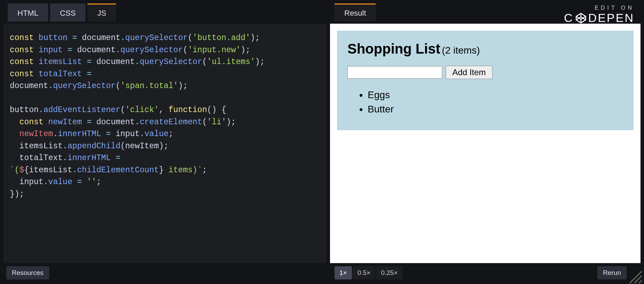 The width and height of the screenshot is (644, 284). Describe the element at coordinates (394, 49) in the screenshot. I see `shopping-title: Shopping List` at that location.